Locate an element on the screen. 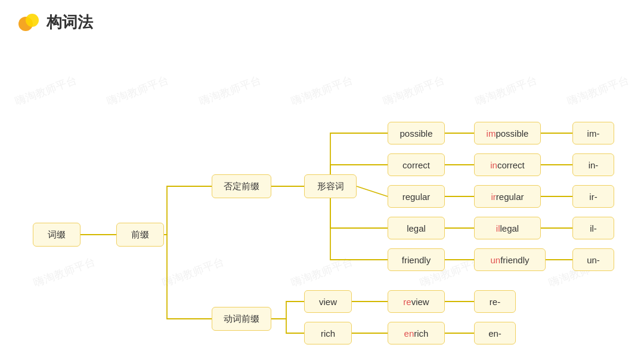 The image size is (644, 363). node-unfriendly: unfriendly is located at coordinates (510, 260).